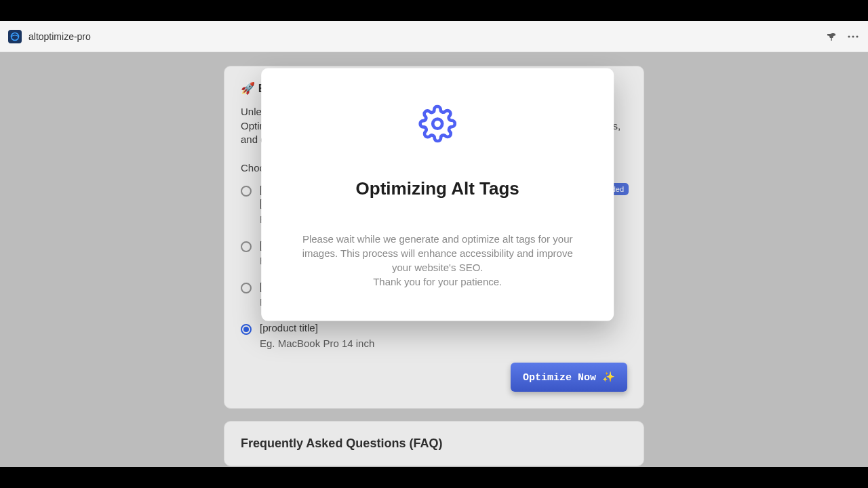 The width and height of the screenshot is (868, 488). Describe the element at coordinates (434, 377) in the screenshot. I see `card-actions: Optimize Now ✨` at that location.